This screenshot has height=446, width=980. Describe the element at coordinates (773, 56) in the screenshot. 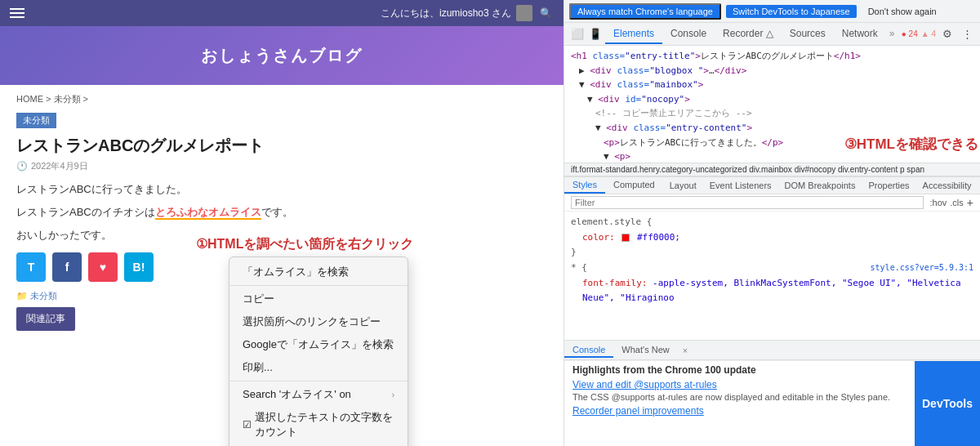

I see `html-line: <h1 class="entry-title">レストランABCのグルメレポート…` at that location.